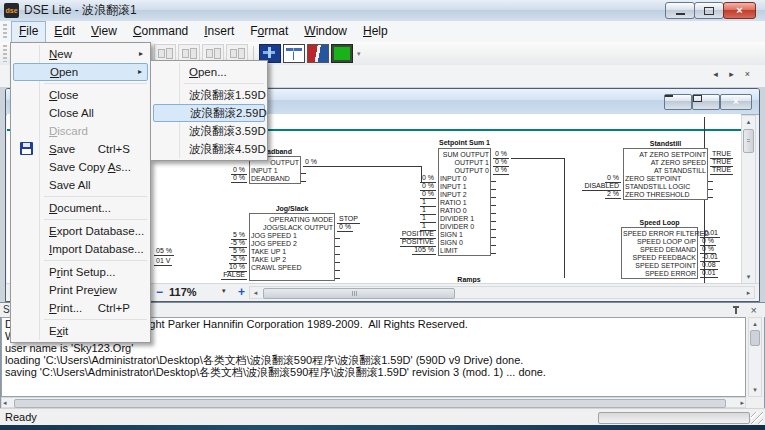 This screenshot has width=765, height=430. Describe the element at coordinates (709, 10) in the screenshot. I see `maximize-button` at that location.